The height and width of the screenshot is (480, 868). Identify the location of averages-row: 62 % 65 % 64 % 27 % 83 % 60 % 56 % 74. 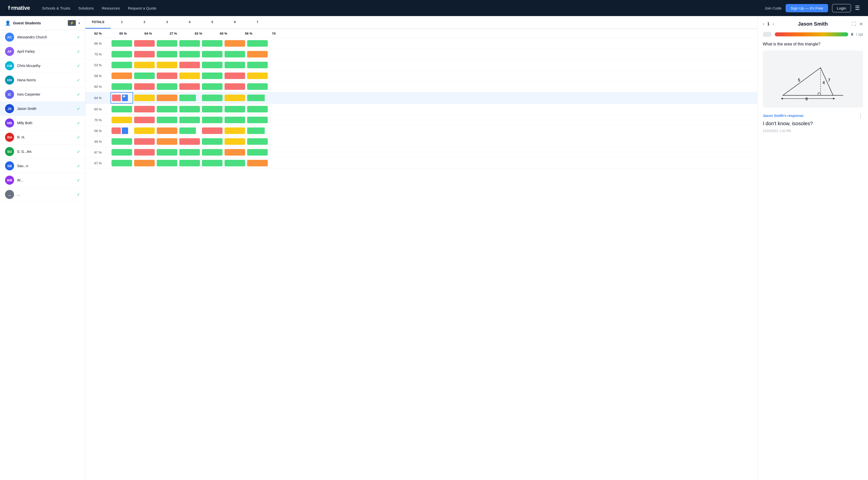
(421, 34).